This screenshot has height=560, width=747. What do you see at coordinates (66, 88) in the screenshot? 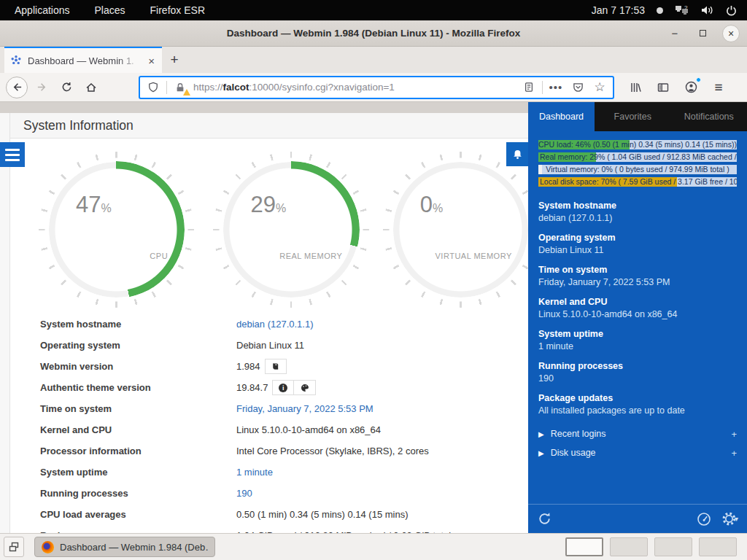
I see `reload-button` at bounding box center [66, 88].